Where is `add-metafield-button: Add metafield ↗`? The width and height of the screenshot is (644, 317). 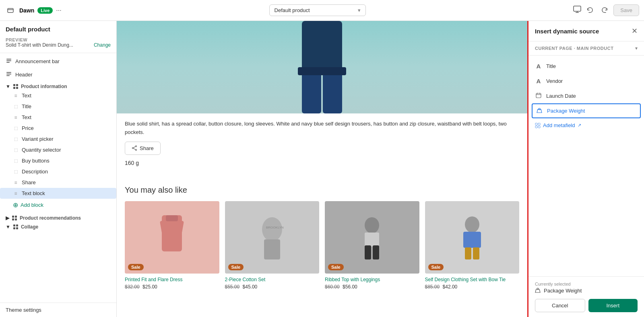
add-metafield-button: Add metafield ↗ is located at coordinates (586, 126).